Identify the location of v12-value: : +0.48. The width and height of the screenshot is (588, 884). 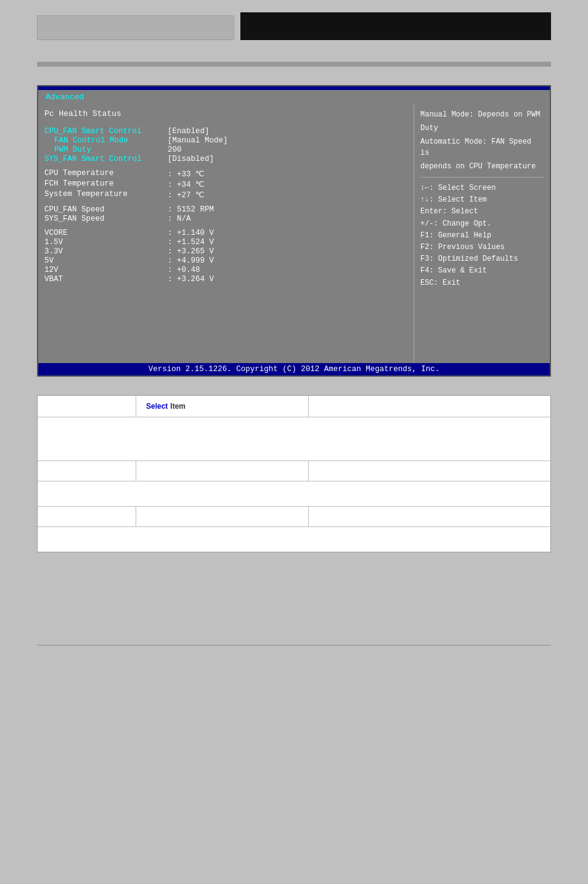
(184, 270).